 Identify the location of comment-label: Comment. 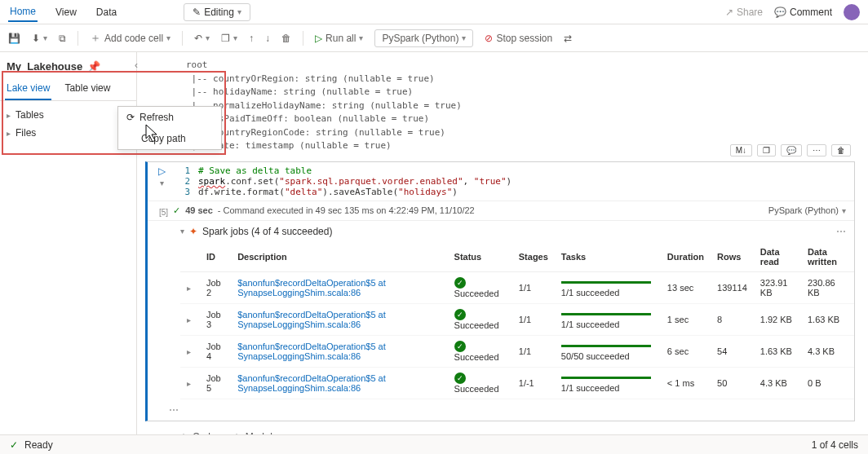
(811, 12).